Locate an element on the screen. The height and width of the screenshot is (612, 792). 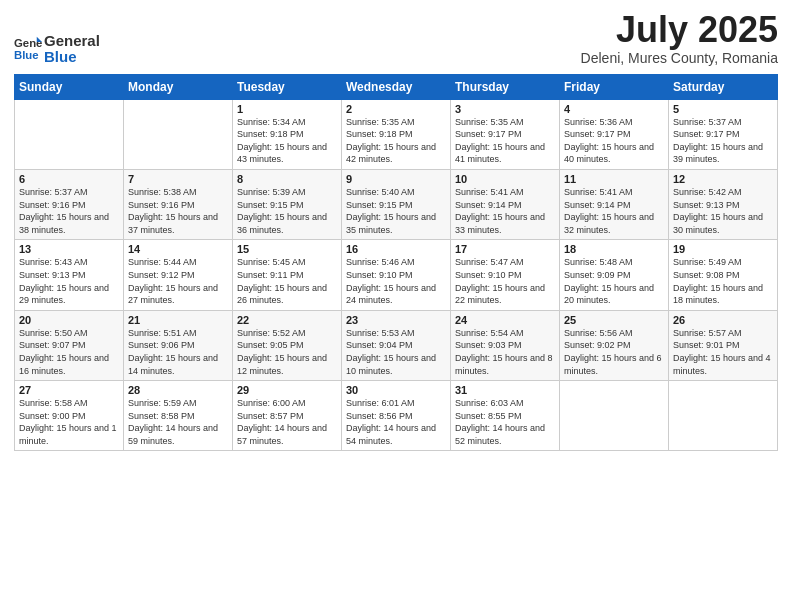
day-number: 6 is located at coordinates (69, 179).